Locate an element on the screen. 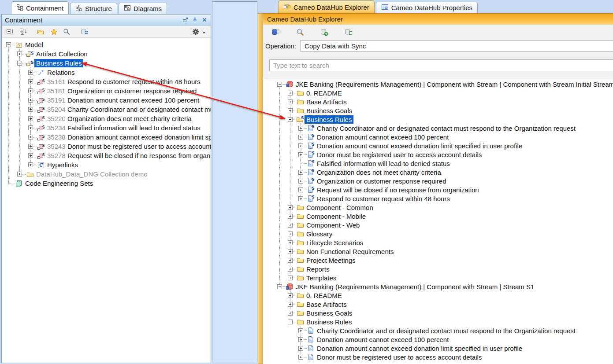 The width and height of the screenshot is (613, 364). favorites-button is located at coordinates (54, 32).